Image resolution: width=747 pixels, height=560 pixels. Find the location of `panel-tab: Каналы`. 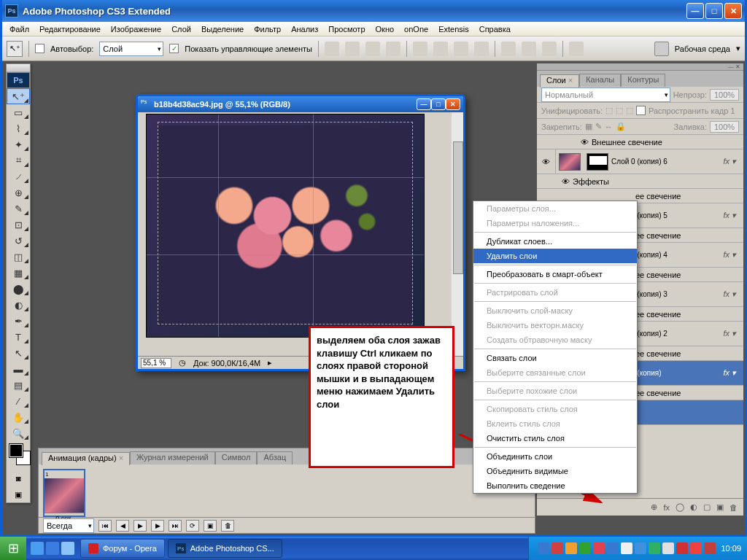

panel-tab: Каналы is located at coordinates (600, 80).